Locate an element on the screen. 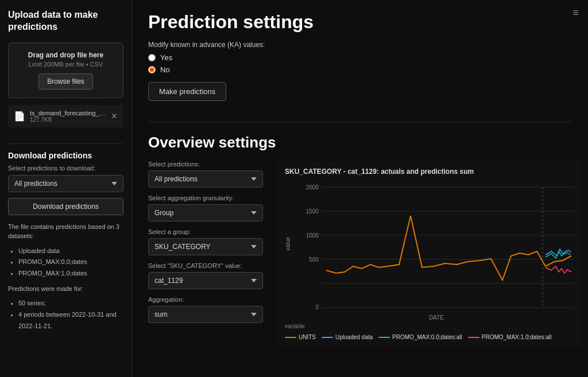  svg-text: Aug 2022 is located at coordinates (388, 313).